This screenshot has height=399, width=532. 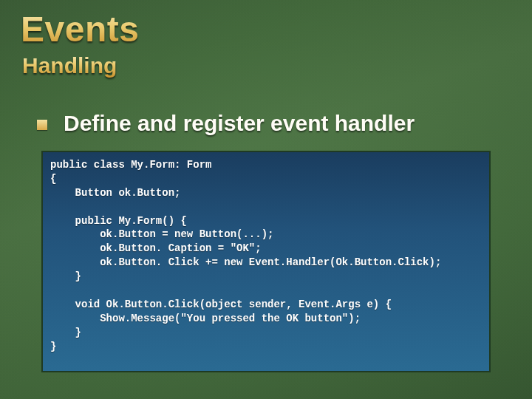 I want to click on slide-title: Events, so click(x=80, y=30).